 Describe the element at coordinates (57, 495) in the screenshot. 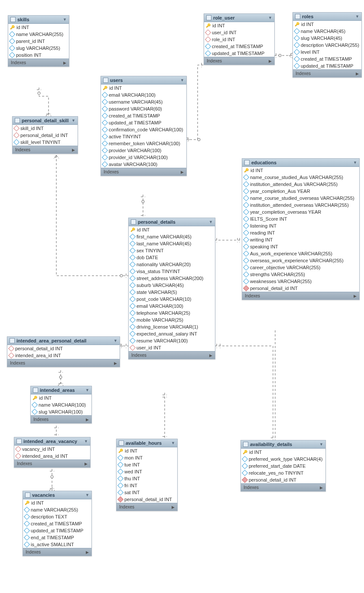

I see `table-header: vacancies▼` at that location.